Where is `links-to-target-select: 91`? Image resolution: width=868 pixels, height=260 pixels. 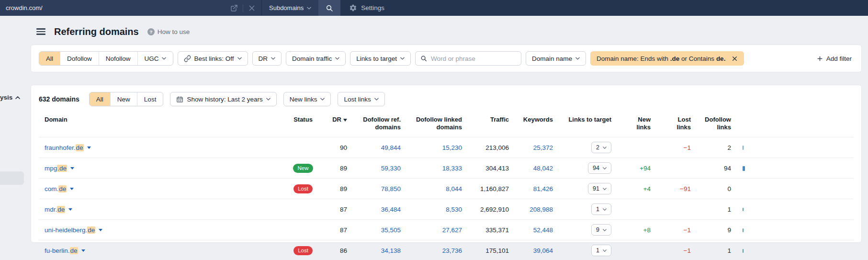
links-to-target-select: 91 is located at coordinates (599, 189).